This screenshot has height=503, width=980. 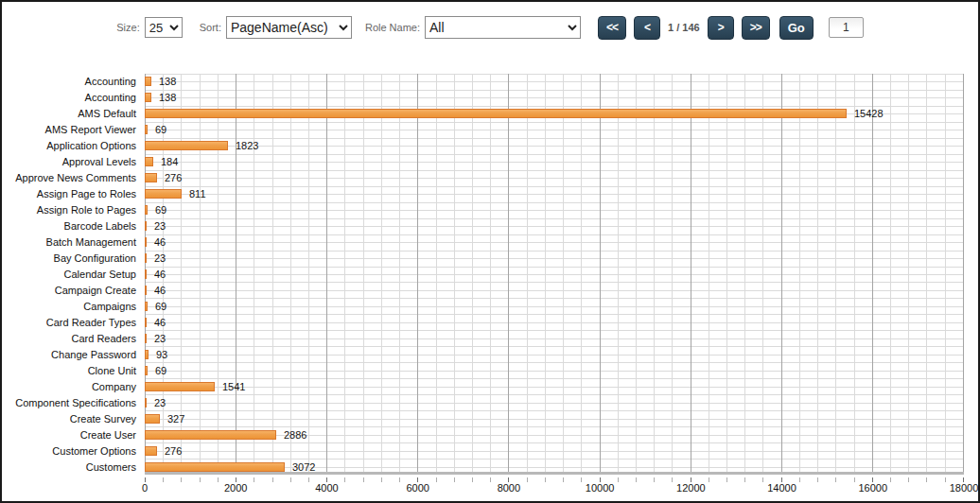 I want to click on size-select: 25, so click(x=164, y=27).